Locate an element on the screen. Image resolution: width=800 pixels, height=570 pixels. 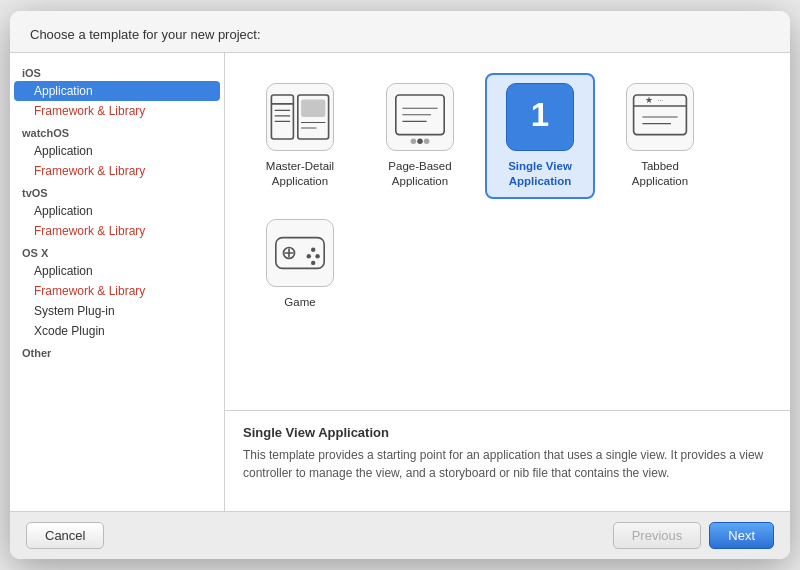
description-panel: Single View Application This template pr… is located at coordinates (508, 461).